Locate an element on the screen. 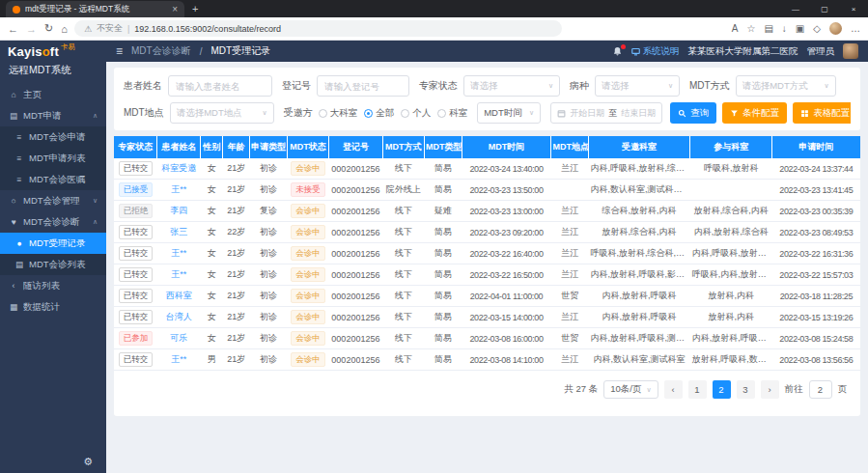  mdt-place-select: 请选择MDT地点 ∨ is located at coordinates (222, 113).